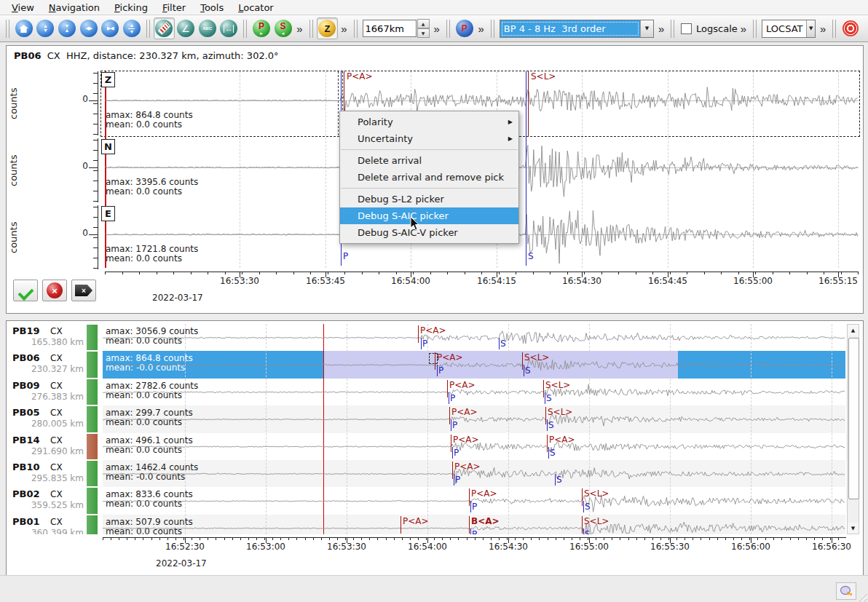 The image size is (868, 602). I want to click on time-axis-minor-tick, so click(465, 273).